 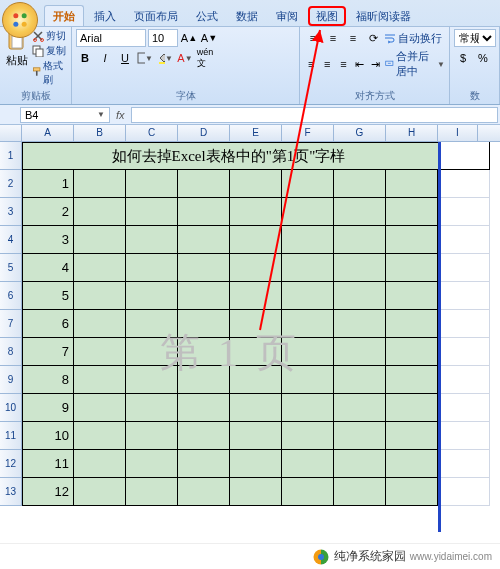 What do you see at coordinates (11, 464) in the screenshot?
I see `row-header: 12` at bounding box center [11, 464].